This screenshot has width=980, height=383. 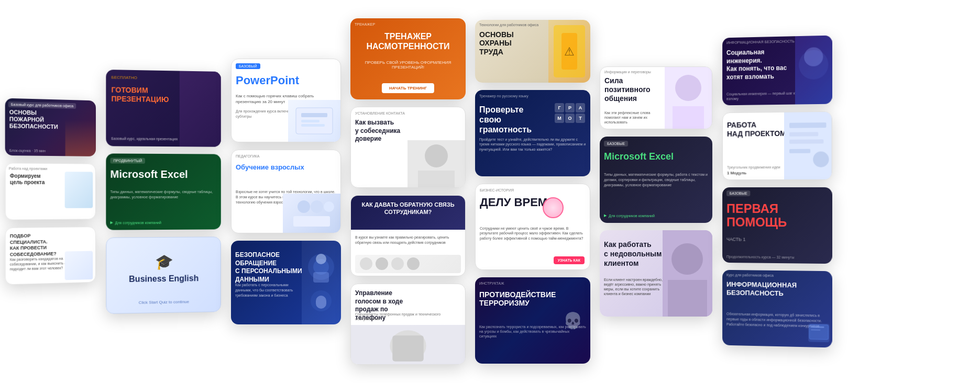 I want to click on personal-data-illustration, so click(x=322, y=283).